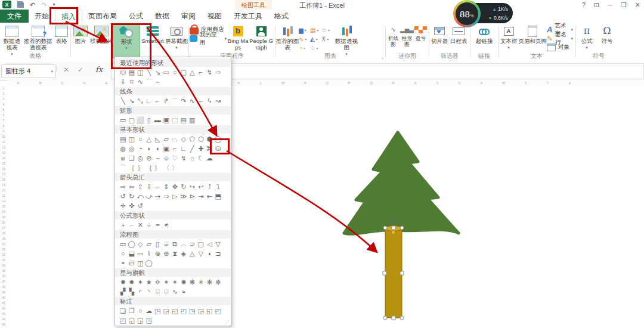  What do you see at coordinates (192, 139) in the screenshot?
I see `shape-icon: ⬠` at bounding box center [192, 139].